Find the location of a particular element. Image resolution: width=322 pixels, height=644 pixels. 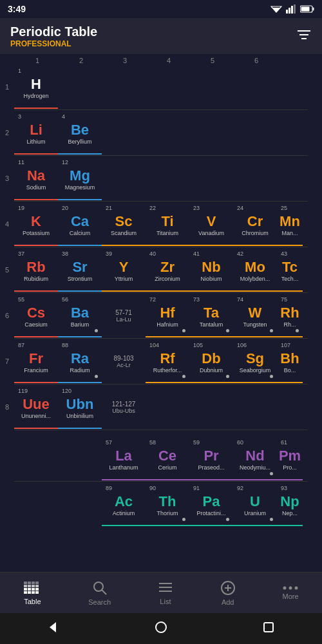

element-Ta: 73 Ta Tantalum is located at coordinates (211, 316).